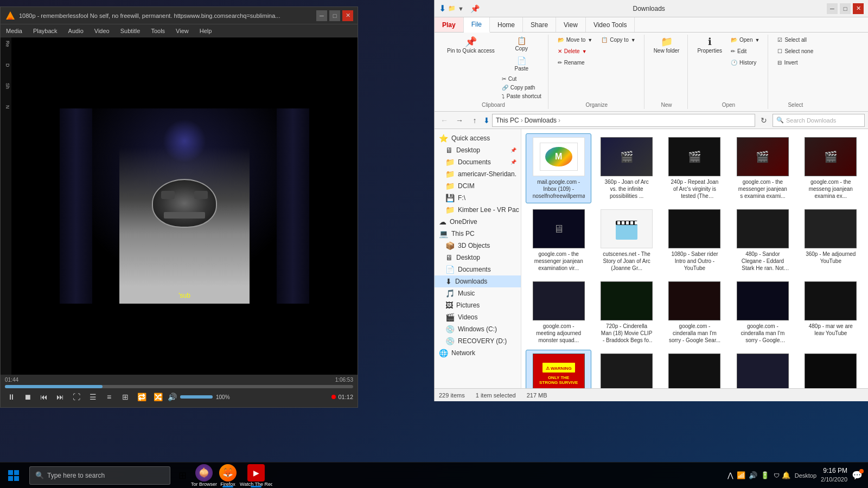  I want to click on address-path: This PC › Downloads ›, so click(624, 120).